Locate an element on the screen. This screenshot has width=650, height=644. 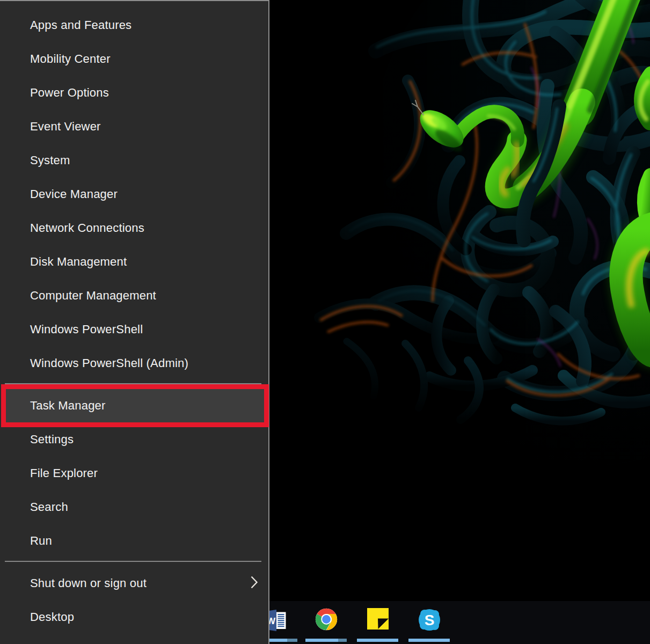
menu-item-label: Shut down or sign out is located at coordinates (88, 583).